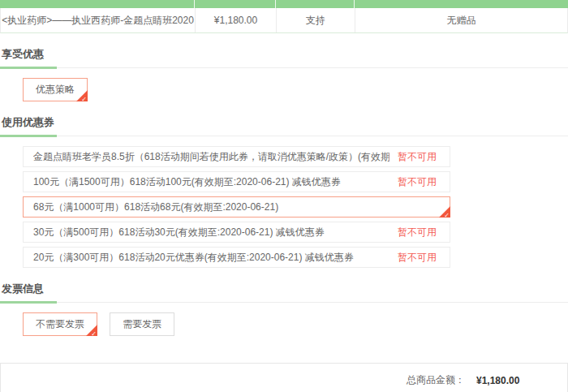  Describe the element at coordinates (237, 207) in the screenshot. I see `coupon-item-selected: 68元（满1000可用）618活动68元(有效期至:2020-06-21)` at that location.